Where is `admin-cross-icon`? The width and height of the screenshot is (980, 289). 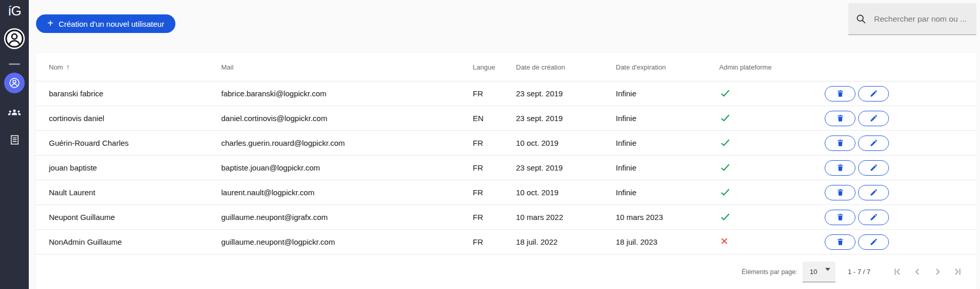 admin-cross-icon is located at coordinates (724, 242).